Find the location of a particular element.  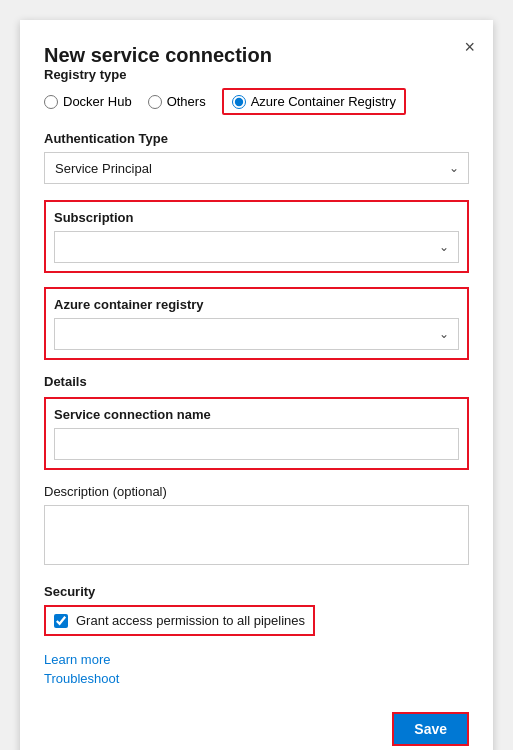

radio-azure-container-registry-highlight: Azure Container Registry is located at coordinates (314, 102).